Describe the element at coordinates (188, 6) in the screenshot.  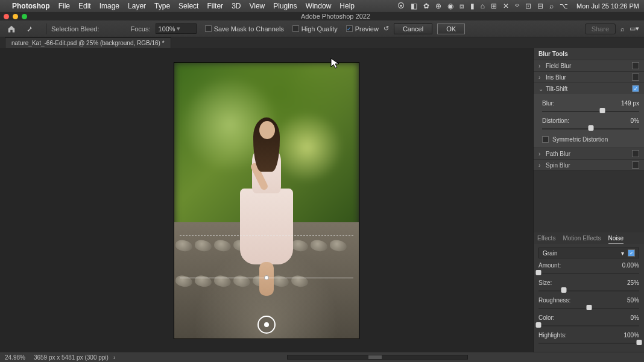
I see `menu-select: Select` at that location.